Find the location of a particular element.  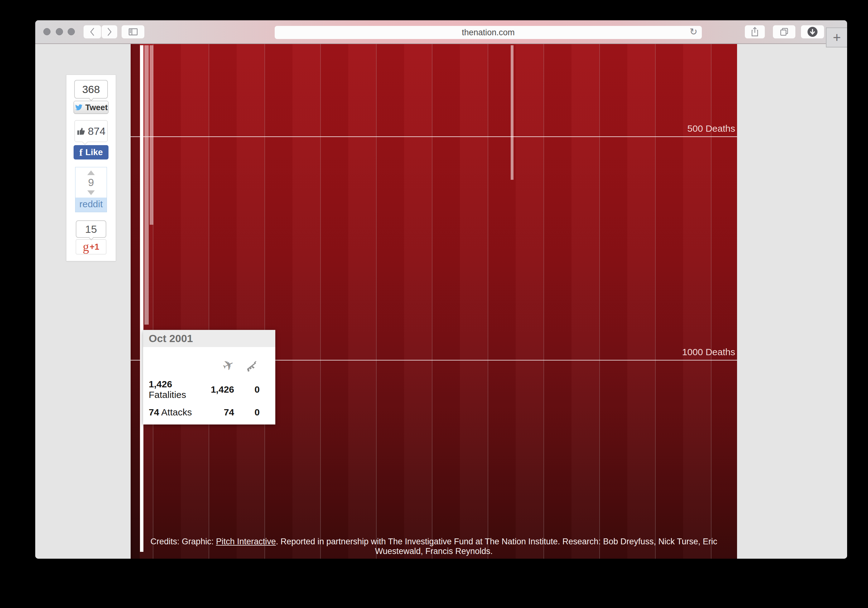

browser-toolbar: thenation.com ↻ is located at coordinates (441, 32).